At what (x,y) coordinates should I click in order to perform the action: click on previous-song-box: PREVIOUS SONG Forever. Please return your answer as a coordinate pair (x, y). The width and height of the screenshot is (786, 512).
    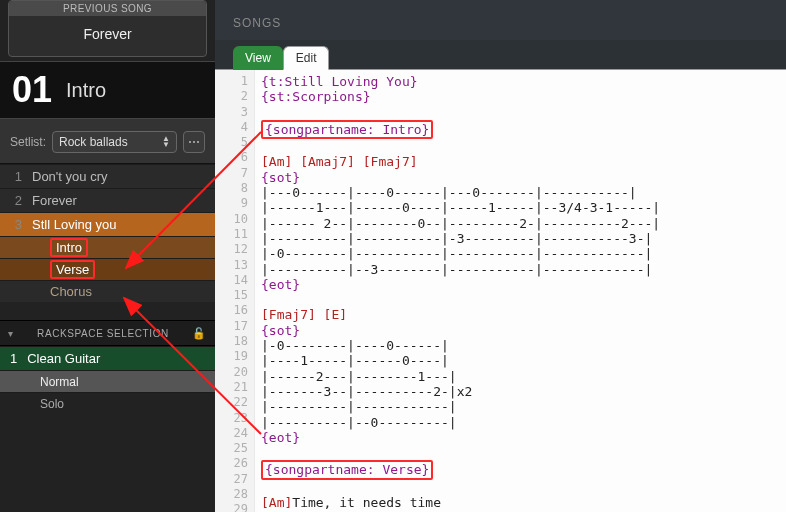
    Looking at the image, I should click on (108, 28).